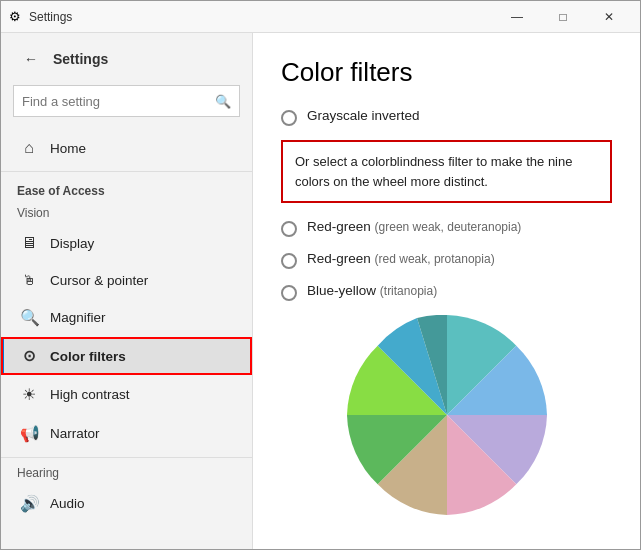 Image resolution: width=641 pixels, height=550 pixels. I want to click on sidebar-item-cursor: 🖱 Cursor & pointer, so click(126, 280).